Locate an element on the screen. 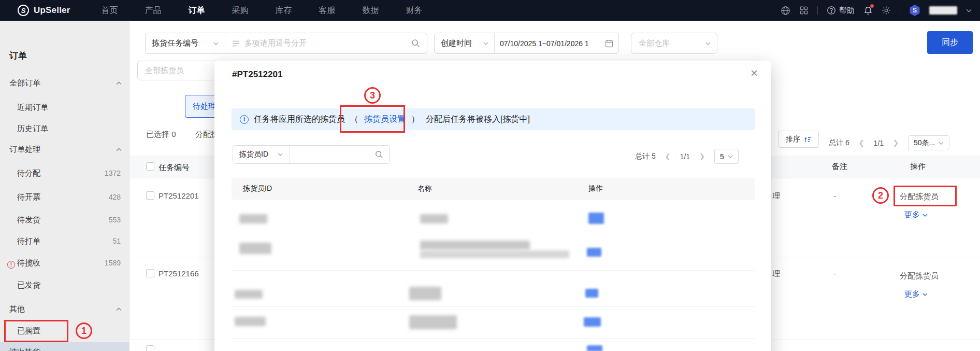  page-size-select: 50条... is located at coordinates (929, 143).